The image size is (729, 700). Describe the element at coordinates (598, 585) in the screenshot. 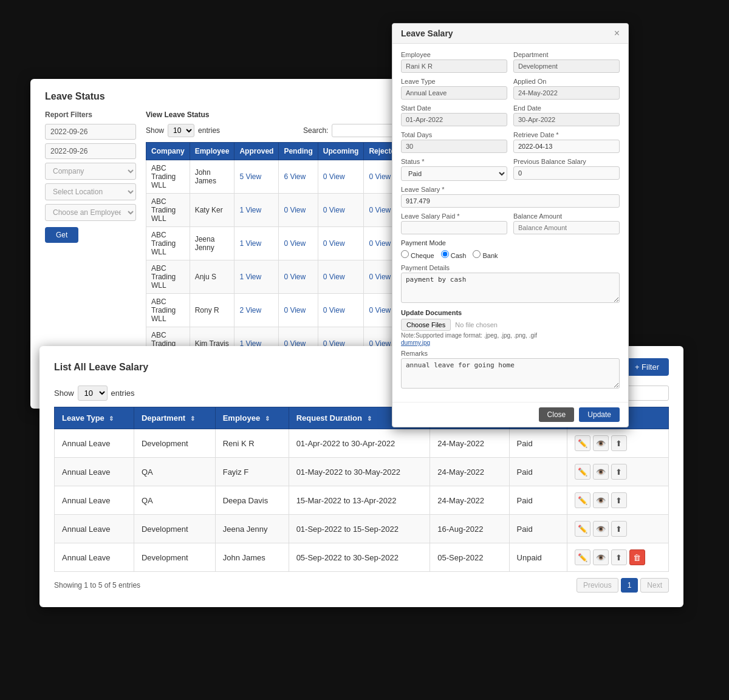

I see `previous-page-button: Previous` at that location.